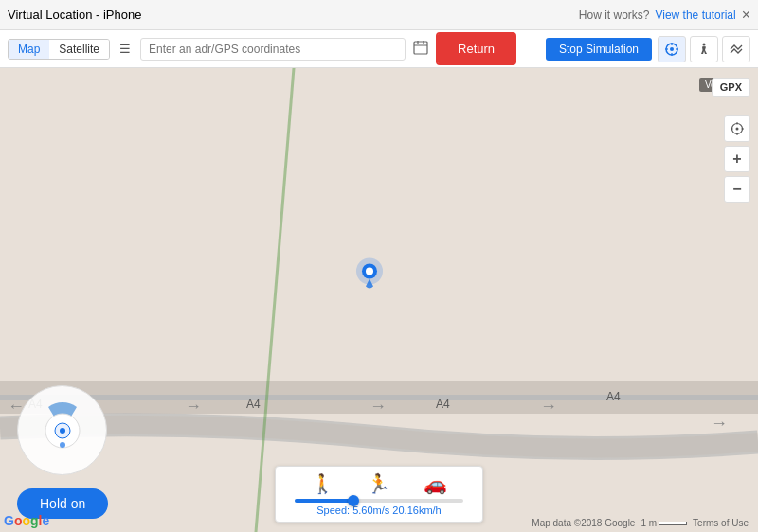 Image resolution: width=758 pixels, height=532 pixels. I want to click on target-location-button, so click(672, 49).